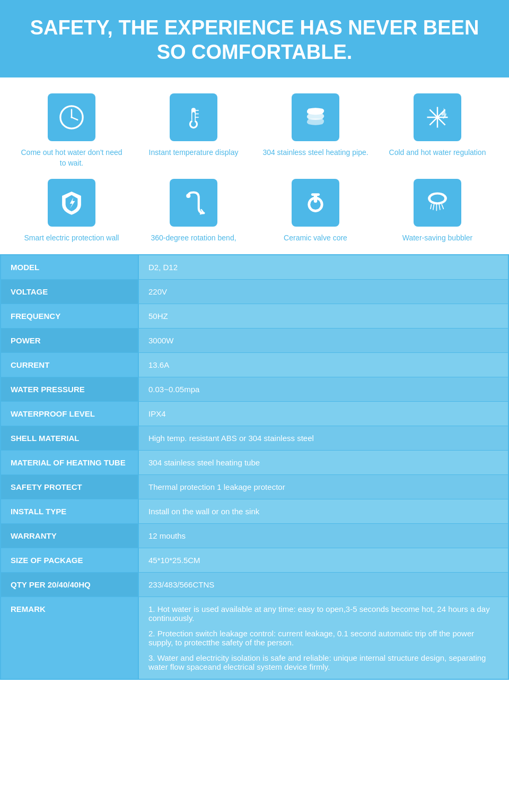  Describe the element at coordinates (254, 389) in the screenshot. I see `table-row: WATER PRESSURE0.03~0.05mpa` at that location.